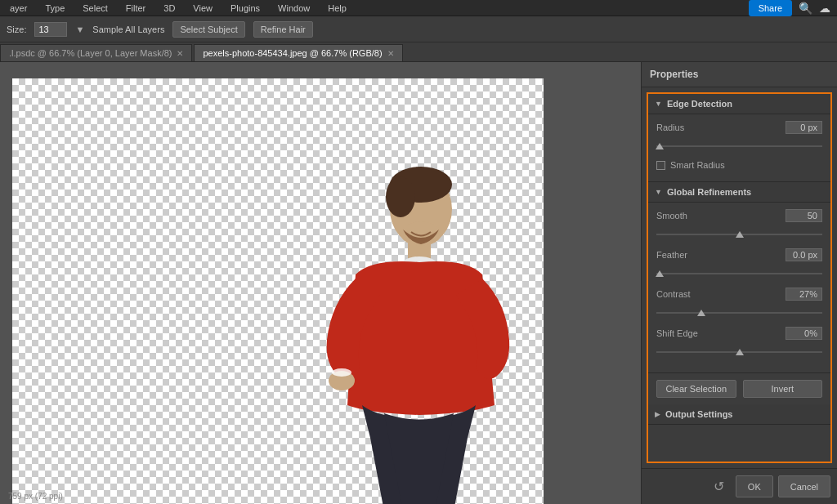 The height and width of the screenshot is (504, 837). Describe the element at coordinates (740, 352) in the screenshot. I see `shift-edge-thumb` at that location.